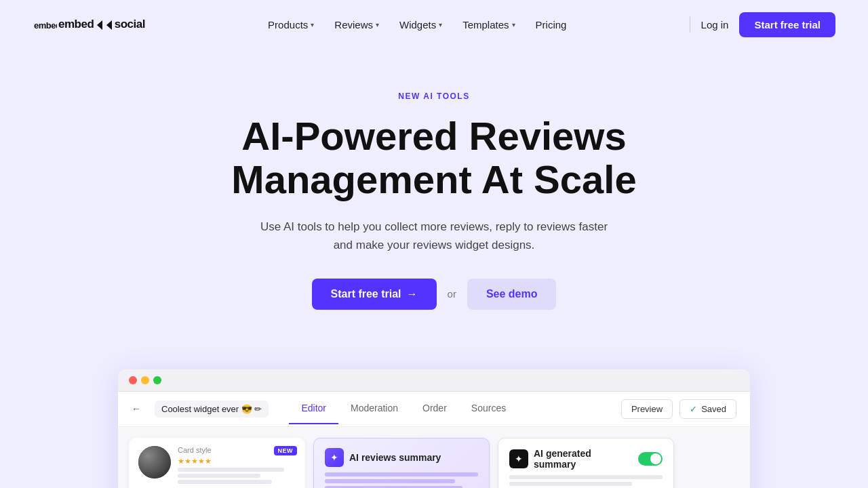 The width and height of the screenshot is (868, 488). I want to click on toggle-switch, so click(650, 459).